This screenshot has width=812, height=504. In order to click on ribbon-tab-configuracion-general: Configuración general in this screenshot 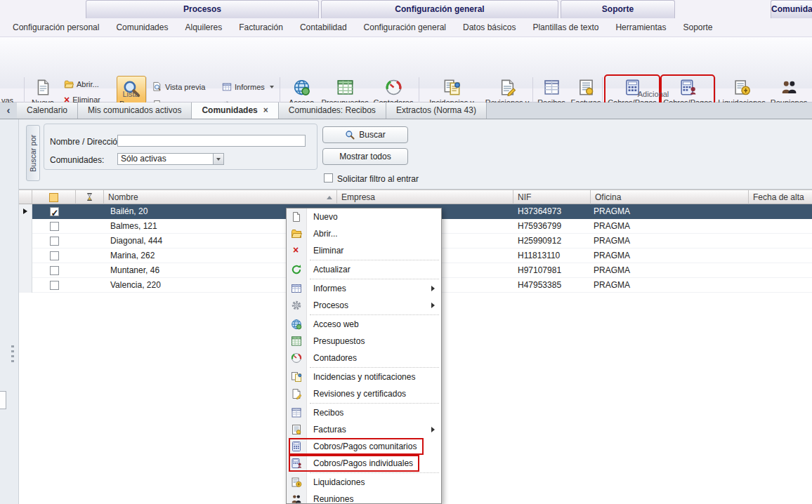, I will do `click(405, 27)`.